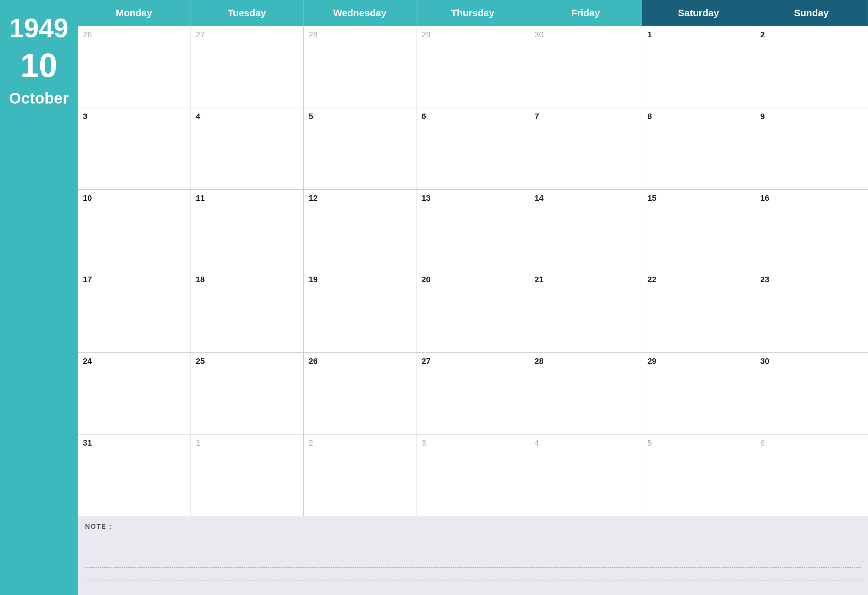 This screenshot has height=595, width=868. What do you see at coordinates (247, 394) in the screenshot?
I see `day-cell: 25` at bounding box center [247, 394].